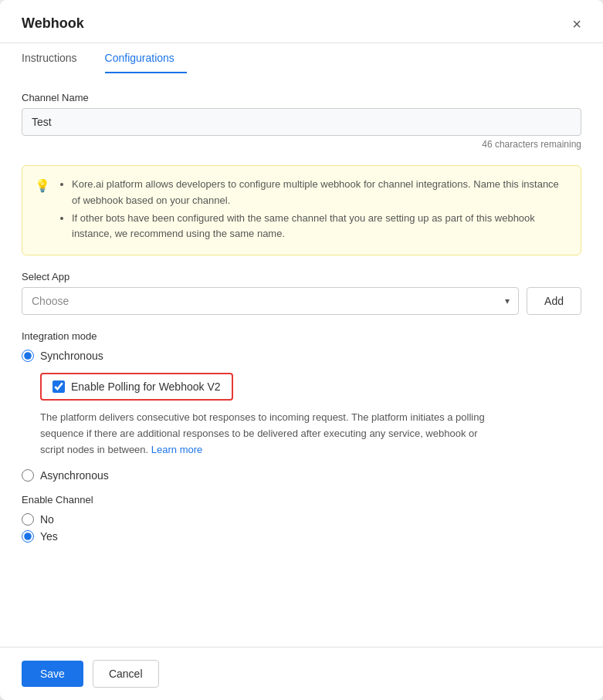 The image size is (603, 700). Describe the element at coordinates (301, 519) in the screenshot. I see `radio-no: No` at that location.